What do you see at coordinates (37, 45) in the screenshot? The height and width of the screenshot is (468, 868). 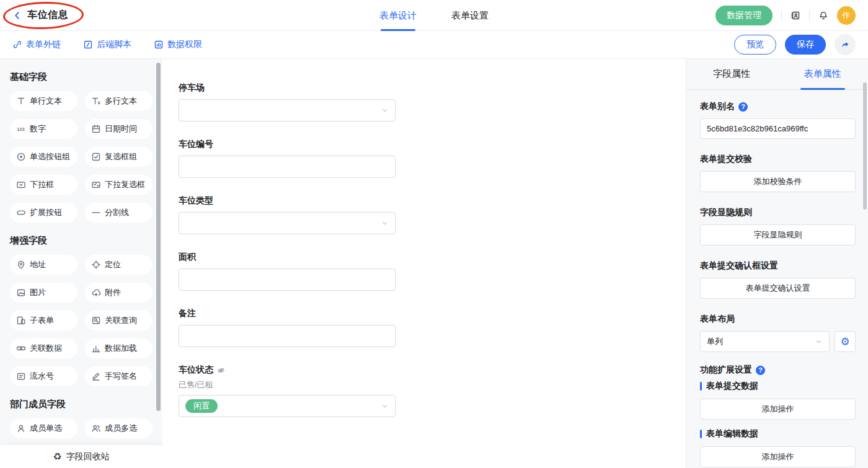 I see `toolbar-link: 表单外链` at bounding box center [37, 45].